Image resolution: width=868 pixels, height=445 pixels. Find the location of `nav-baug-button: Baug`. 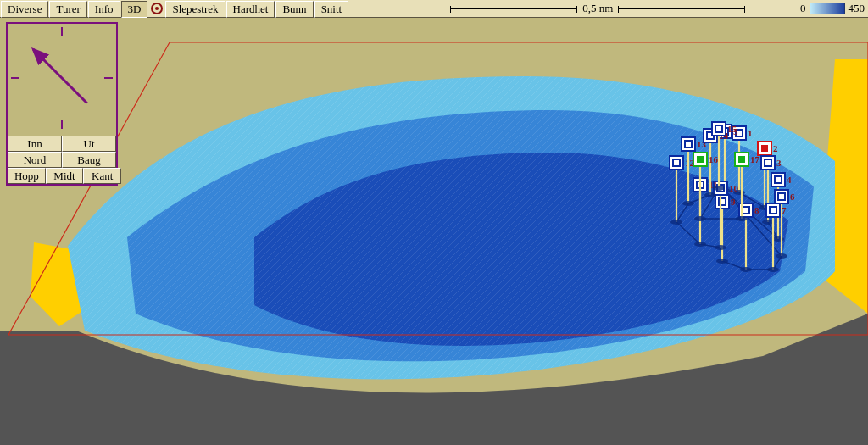

nav-baug-button: Baug is located at coordinates (89, 159).